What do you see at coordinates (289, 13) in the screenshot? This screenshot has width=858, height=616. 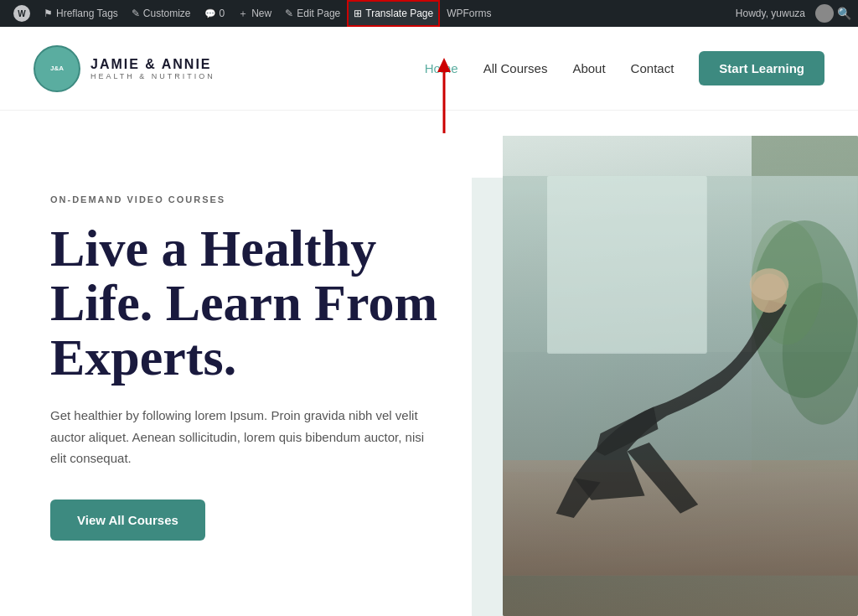 I see `edit-icon: ✎` at bounding box center [289, 13].